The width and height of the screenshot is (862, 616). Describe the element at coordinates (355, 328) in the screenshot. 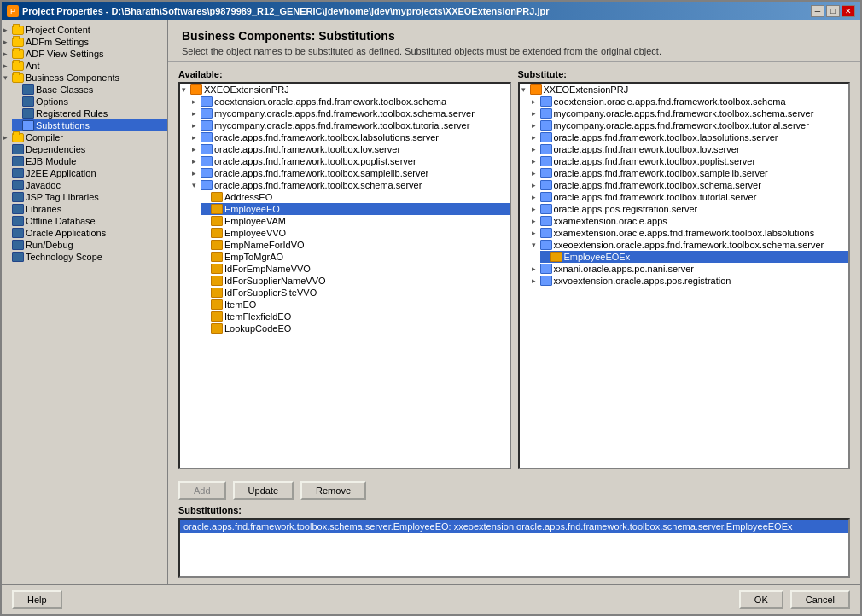

I see `list-item: LookupCodeEO` at that location.